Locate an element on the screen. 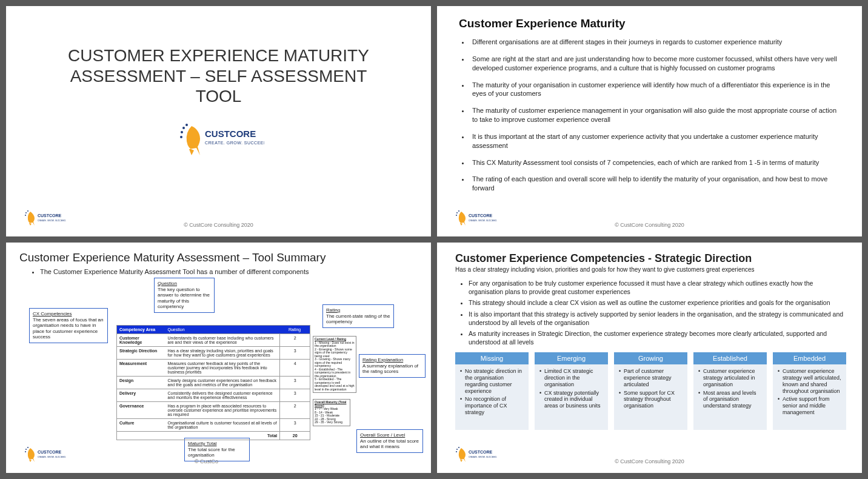 The height and width of the screenshot is (479, 868). total-value: 20 is located at coordinates (295, 435).